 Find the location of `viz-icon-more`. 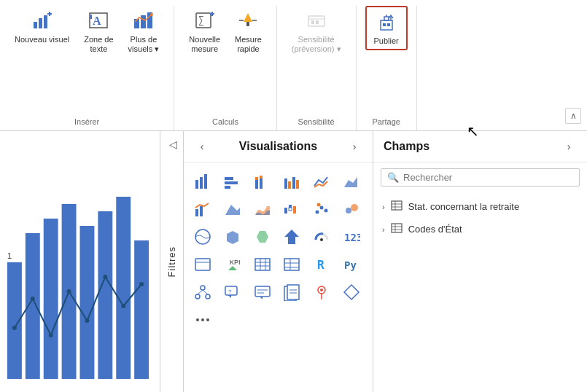

viz-icon-more is located at coordinates (203, 320).